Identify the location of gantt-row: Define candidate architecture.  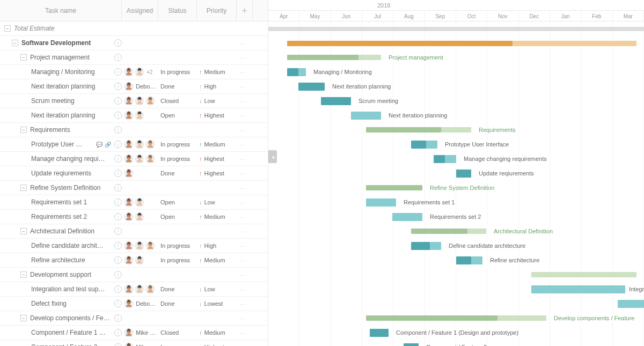
(456, 246).